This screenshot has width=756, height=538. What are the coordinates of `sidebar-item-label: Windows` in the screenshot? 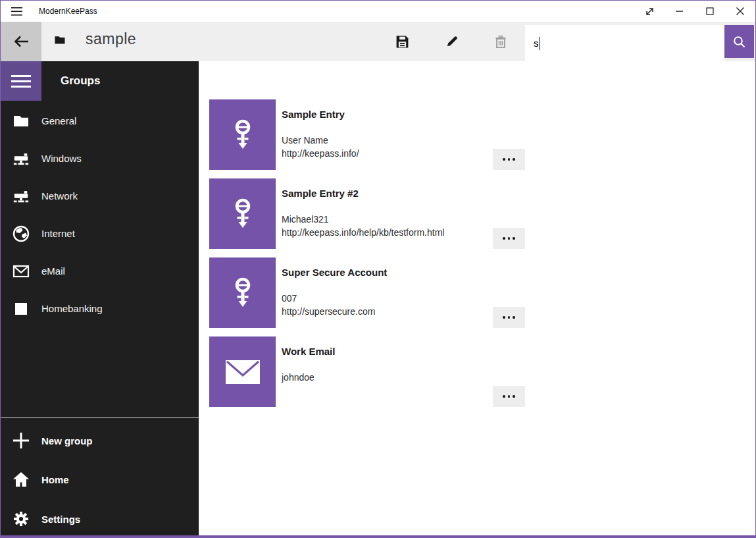 It's located at (62, 158).